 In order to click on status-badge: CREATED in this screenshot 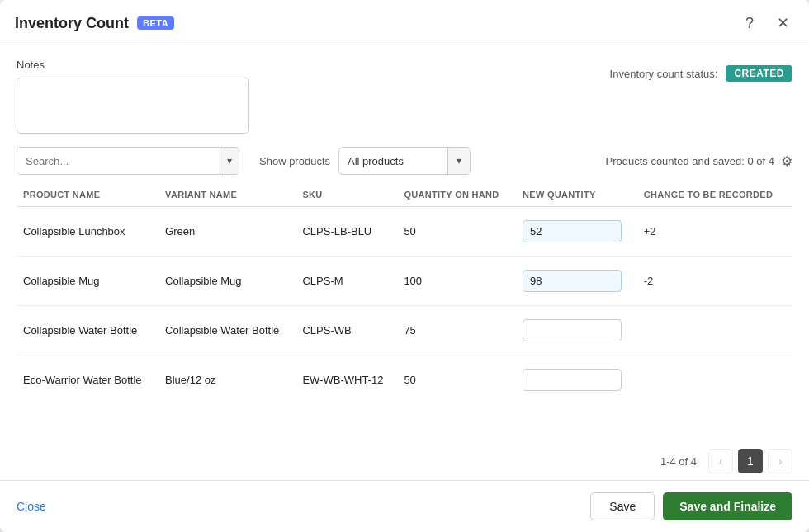, I will do `click(759, 73)`.